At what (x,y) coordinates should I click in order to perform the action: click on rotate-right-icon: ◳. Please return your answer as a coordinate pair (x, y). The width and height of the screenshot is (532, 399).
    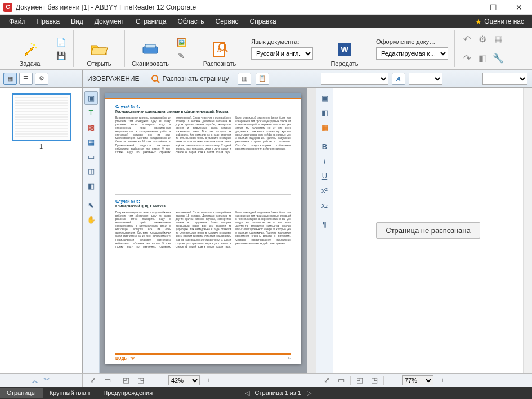
    Looking at the image, I should click on (141, 380).